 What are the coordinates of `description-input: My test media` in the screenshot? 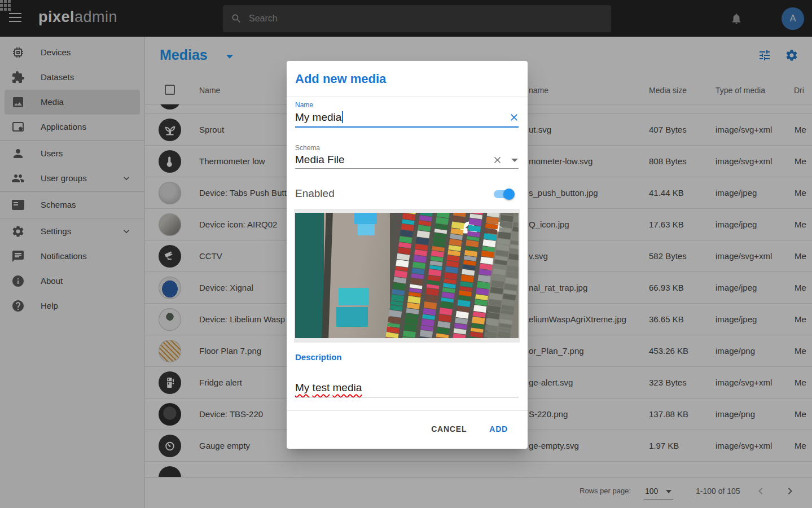 It's located at (328, 388).